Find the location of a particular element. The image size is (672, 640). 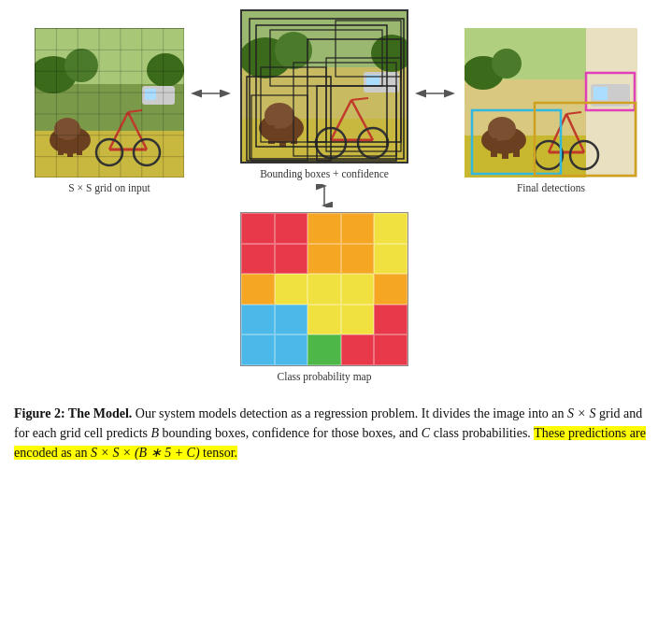

fig-text-4: class probabilities. is located at coordinates (482, 434).